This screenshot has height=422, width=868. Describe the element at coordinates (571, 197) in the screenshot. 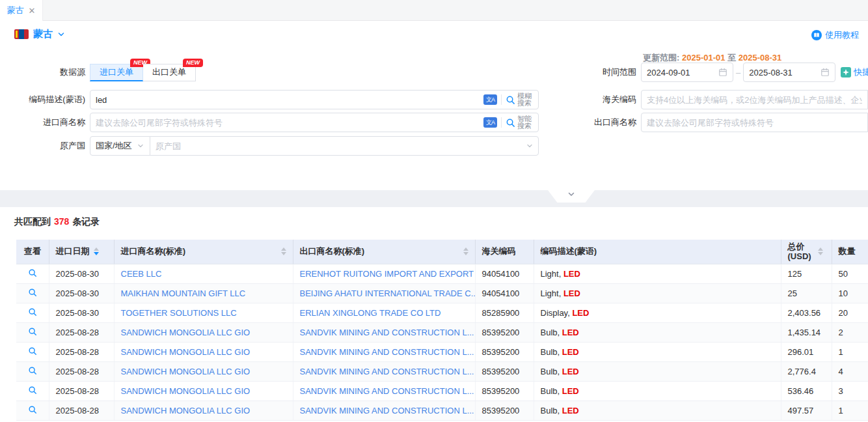

I see `collapse-filters-button` at that location.